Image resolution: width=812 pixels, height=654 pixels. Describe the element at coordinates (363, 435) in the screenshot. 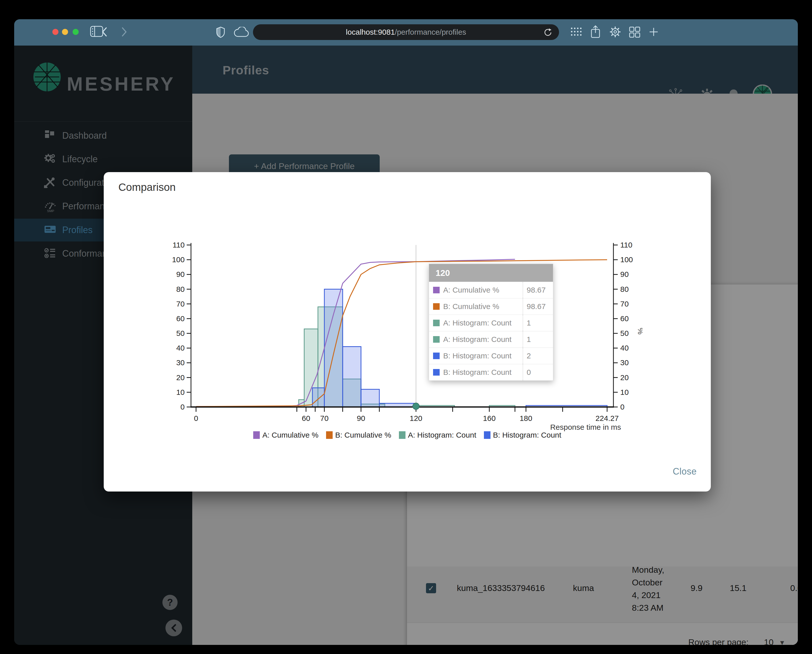

I see `legend-label: B: Cumulative %` at that location.